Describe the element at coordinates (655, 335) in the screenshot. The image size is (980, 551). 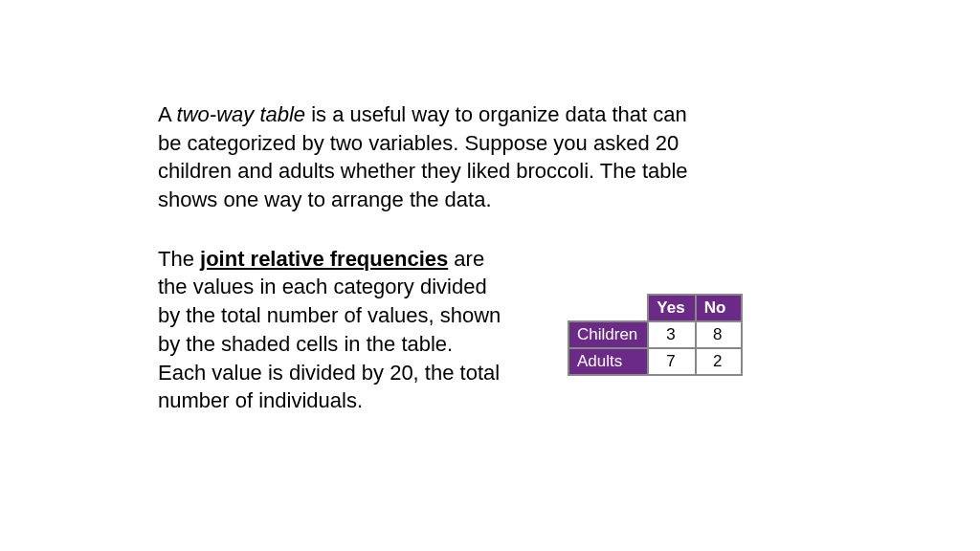
I see `two-way-table: Yes No Children 3 8 Adults 7 2` at that location.